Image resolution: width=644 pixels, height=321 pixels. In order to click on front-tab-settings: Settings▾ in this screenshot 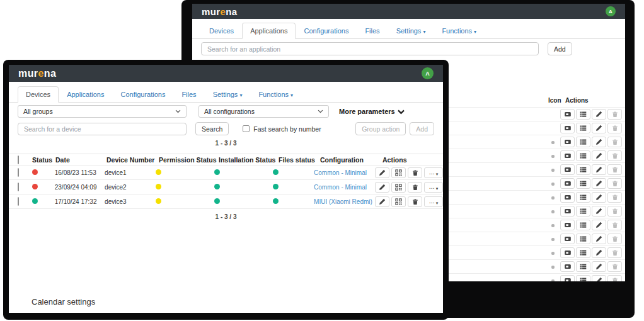, I will do `click(228, 94)`.